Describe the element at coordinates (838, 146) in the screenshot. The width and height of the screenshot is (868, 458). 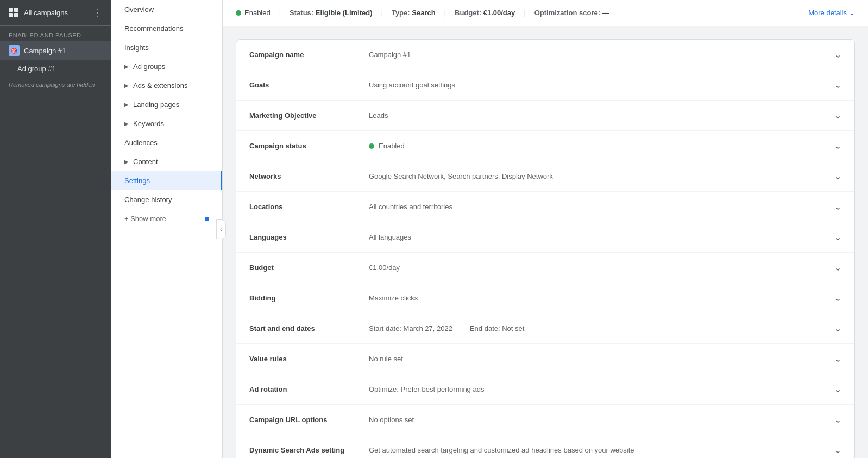
I see `chevron-campaign-status: ⌄` at that location.